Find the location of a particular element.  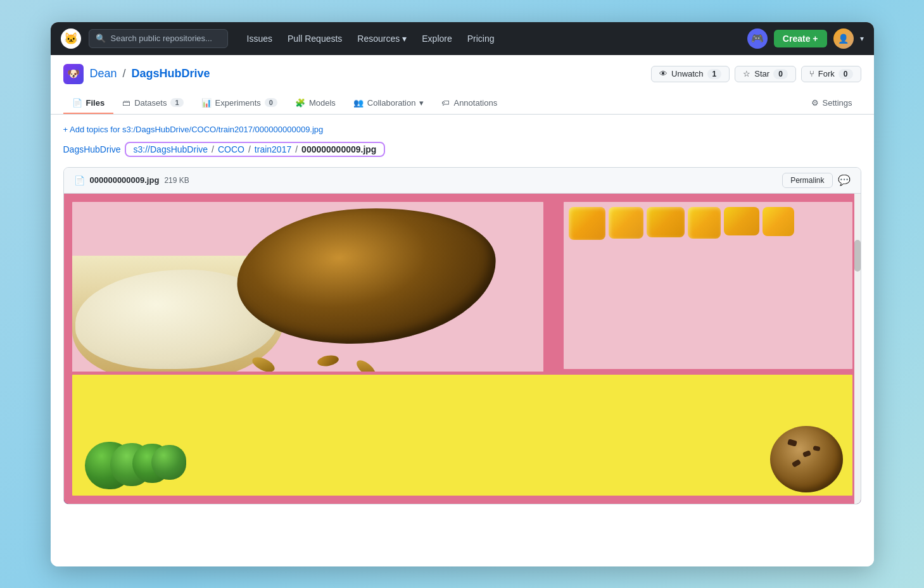

discord-icon: 🎮 is located at coordinates (757, 38).